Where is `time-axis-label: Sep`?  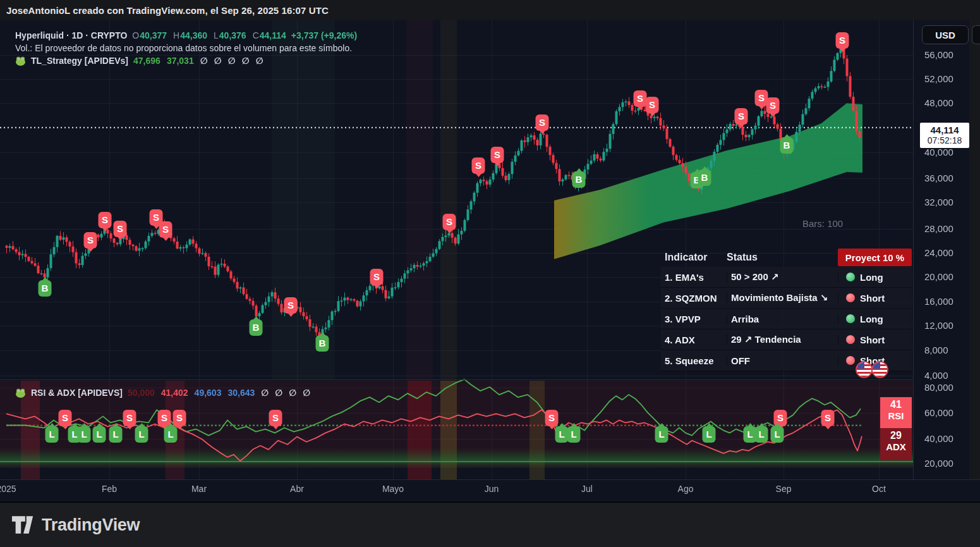 time-axis-label: Sep is located at coordinates (783, 489).